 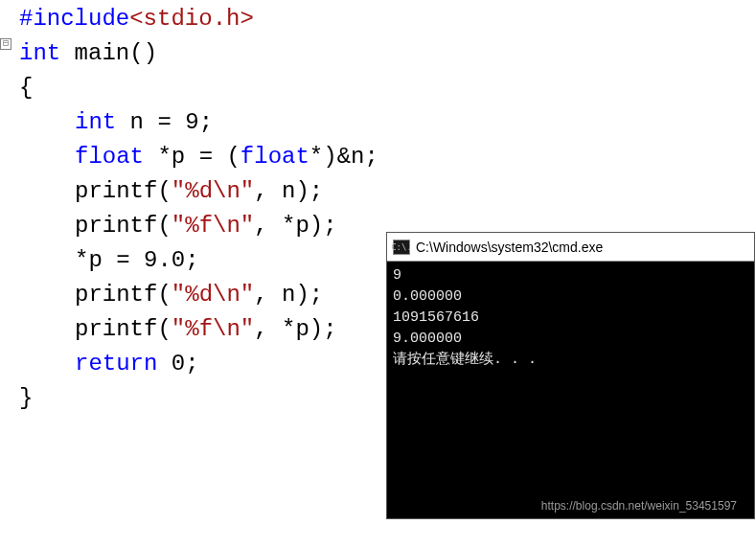 I want to click on code-line: int n = 9;, so click(x=378, y=123).